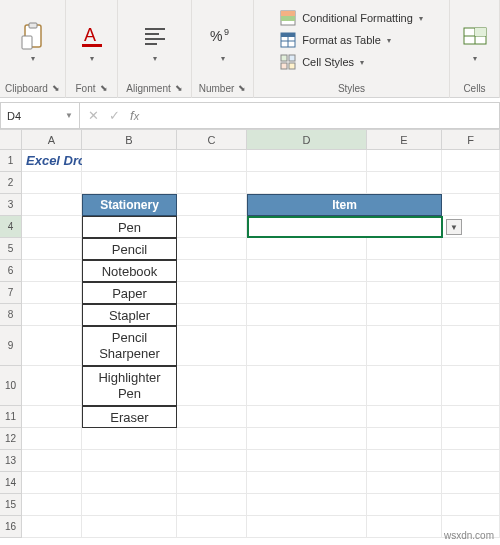  Describe the element at coordinates (11, 161) in the screenshot. I see `row-header: 1` at that location.